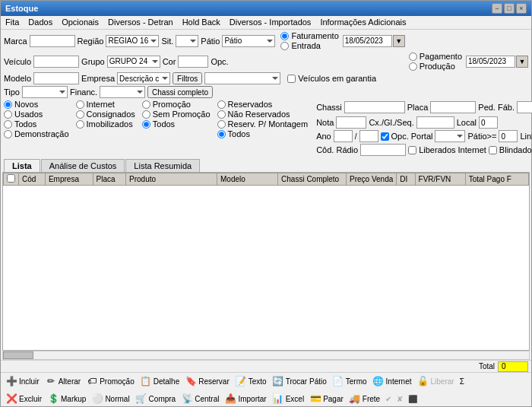 The width and height of the screenshot is (532, 407). Describe the element at coordinates (368, 41) in the screenshot. I see `date1-input` at that location.